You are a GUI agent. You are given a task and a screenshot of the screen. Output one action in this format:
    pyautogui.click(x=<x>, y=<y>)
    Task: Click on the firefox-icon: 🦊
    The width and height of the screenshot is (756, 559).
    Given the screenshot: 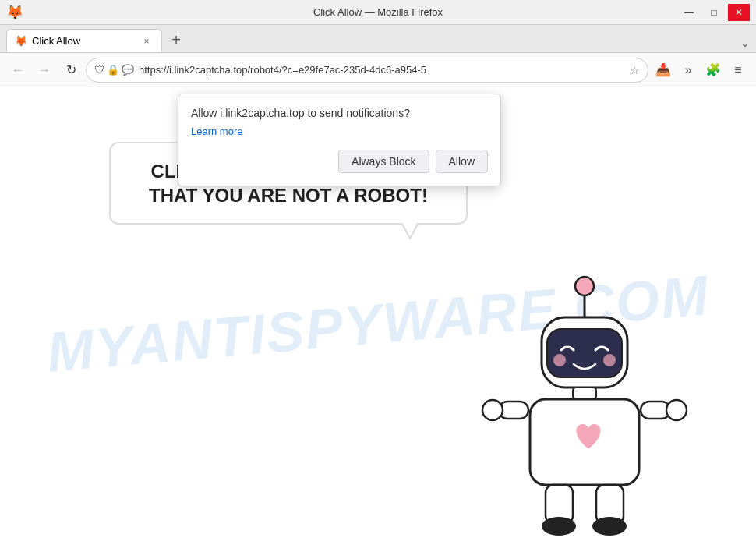 What is the action you would take?
    pyautogui.click(x=15, y=12)
    